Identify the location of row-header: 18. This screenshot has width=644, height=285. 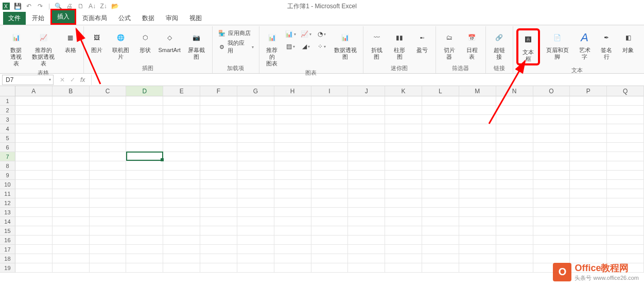
(8, 259).